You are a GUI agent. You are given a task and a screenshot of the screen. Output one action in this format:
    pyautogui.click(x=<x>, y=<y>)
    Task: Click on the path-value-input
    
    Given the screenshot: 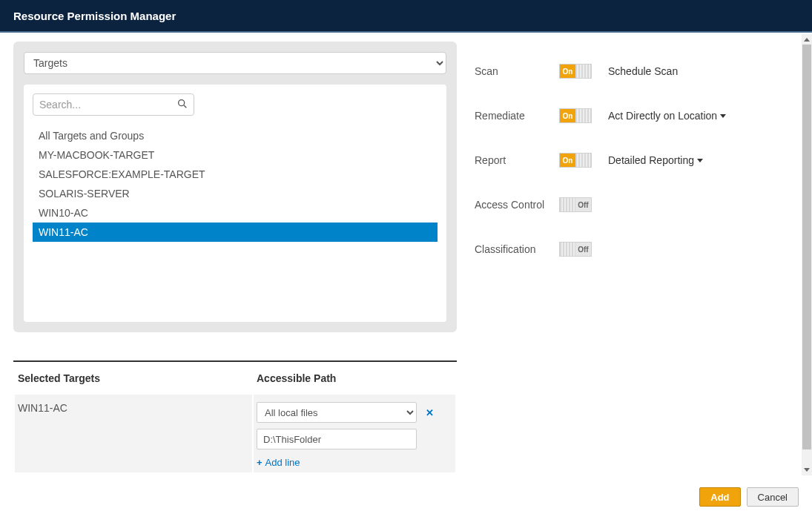 What is the action you would take?
    pyautogui.click(x=337, y=439)
    